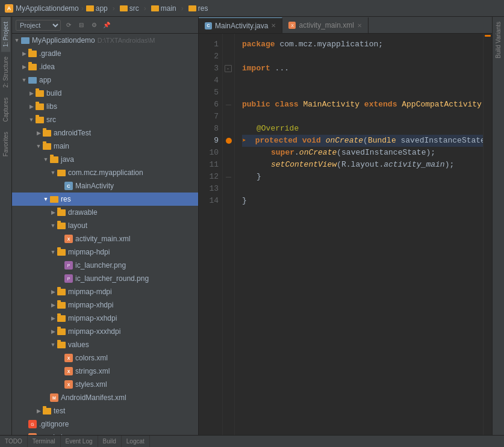  What do you see at coordinates (92, 358) in the screenshot?
I see `tree-label: colors.xml` at bounding box center [92, 358].